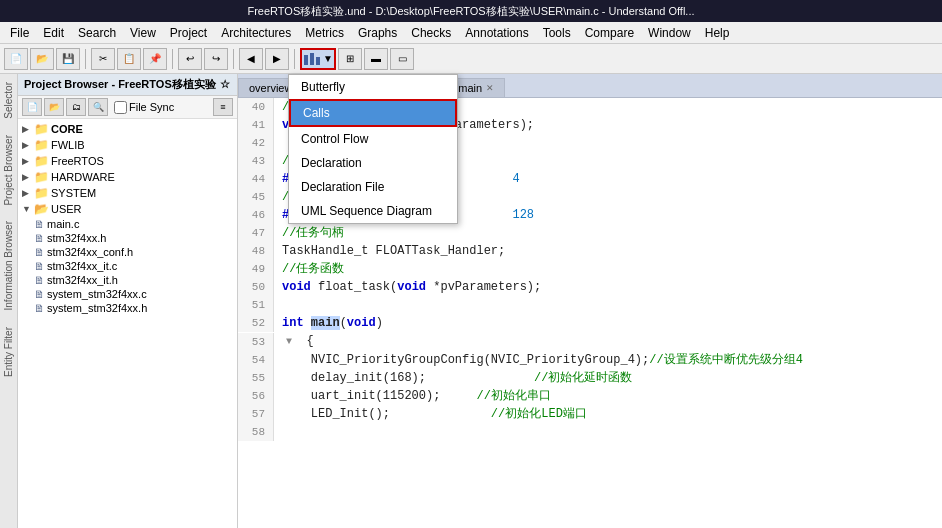 The width and height of the screenshot is (942, 528). I want to click on line-num-53: 53, so click(256, 342).